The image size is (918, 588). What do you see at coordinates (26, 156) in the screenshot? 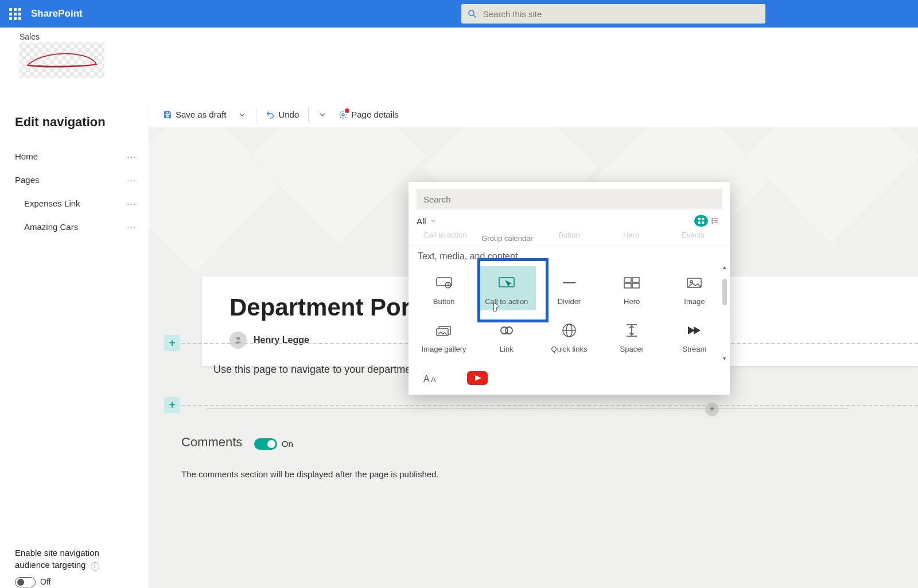
I see `nav-item-label: Home` at bounding box center [26, 156].